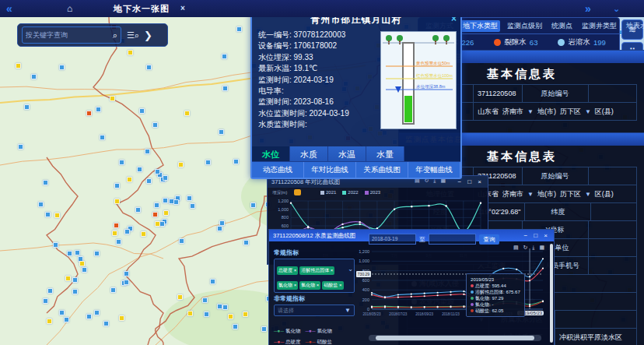 This screenshot has width=644, height=345. Describe the element at coordinates (383, 170) in the screenshot. I see `subtab-关系曲线图: 关系曲线图` at that location.